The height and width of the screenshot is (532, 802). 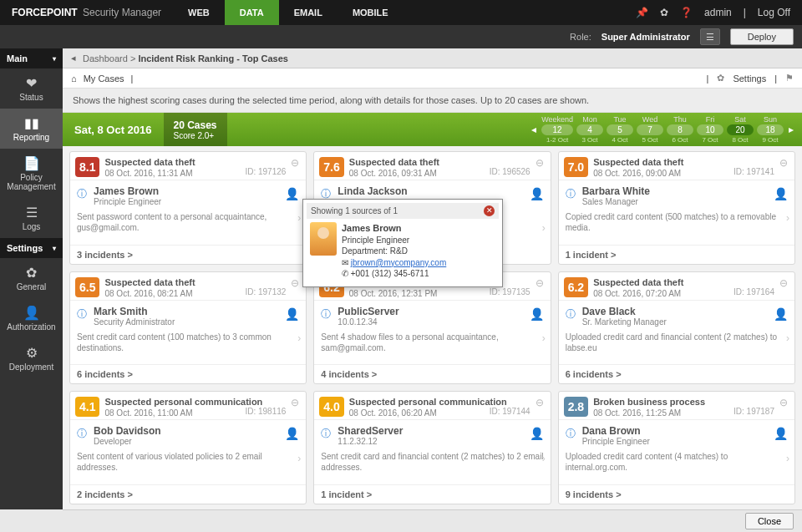 I want to click on timeline-day: Thu86 Oct, so click(x=680, y=129).